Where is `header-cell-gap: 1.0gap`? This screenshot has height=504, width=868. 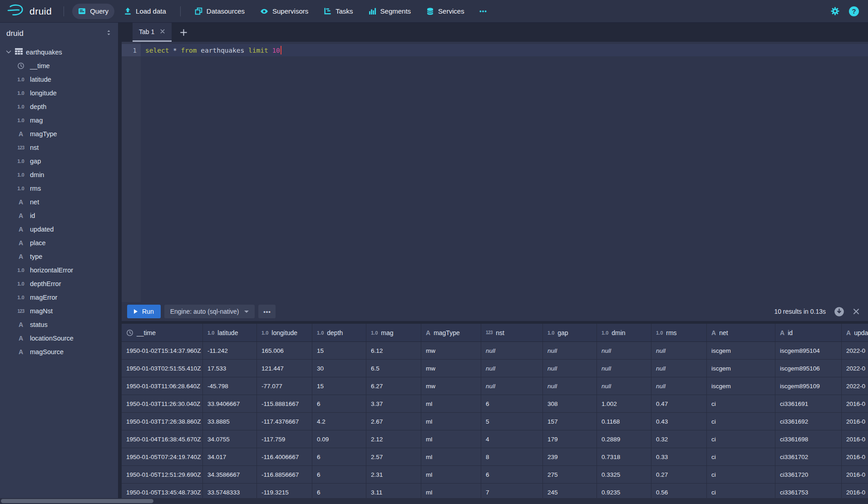
header-cell-gap: 1.0gap is located at coordinates (570, 333).